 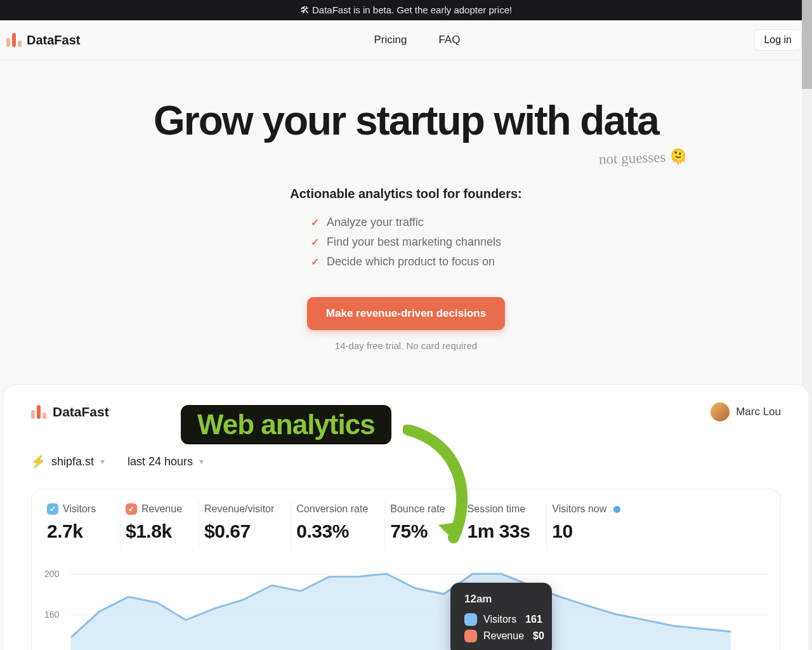 I want to click on feature-item: ✓ Find your best marketing channels, so click(x=406, y=242).